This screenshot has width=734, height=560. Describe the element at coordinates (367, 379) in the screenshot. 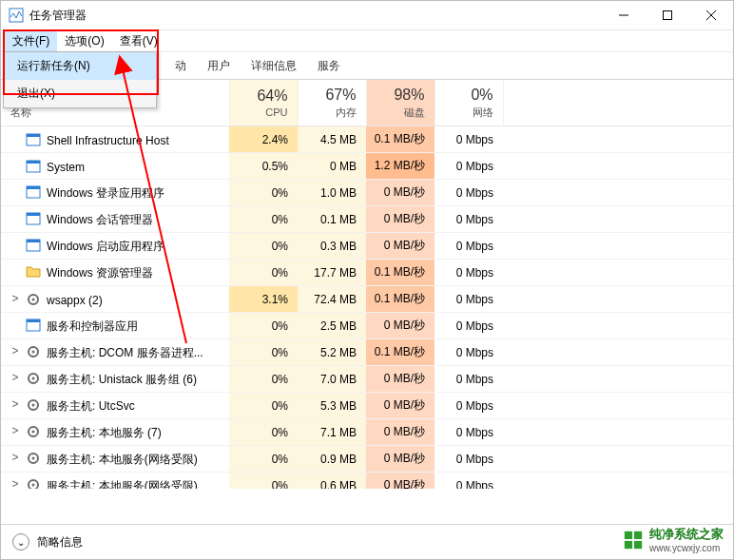

I see `table-row: >服务主机: Unistack 服务组 (6)0%7.0 MB0 MB/秒0 M…` at that location.